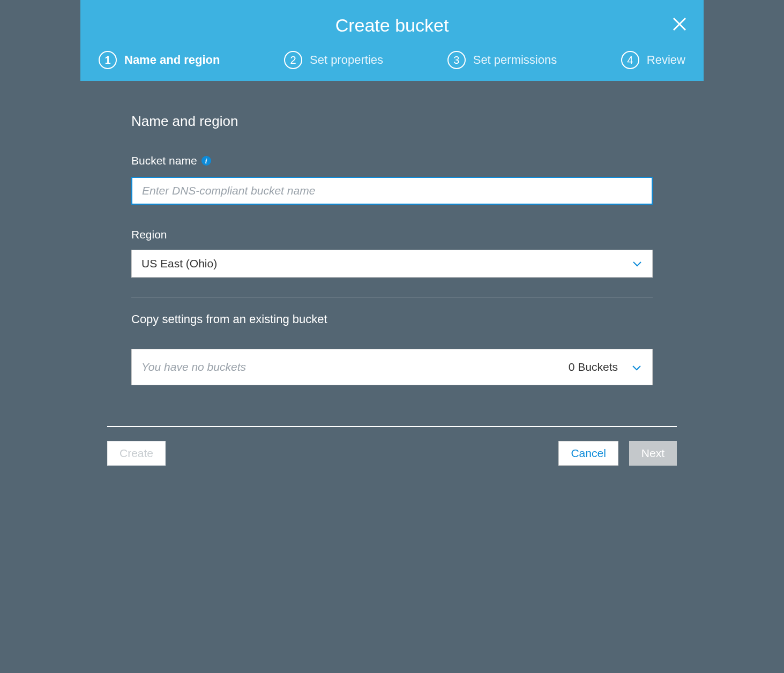 Image resolution: width=784 pixels, height=673 pixels. I want to click on region-select: US East (Ohio), so click(392, 264).